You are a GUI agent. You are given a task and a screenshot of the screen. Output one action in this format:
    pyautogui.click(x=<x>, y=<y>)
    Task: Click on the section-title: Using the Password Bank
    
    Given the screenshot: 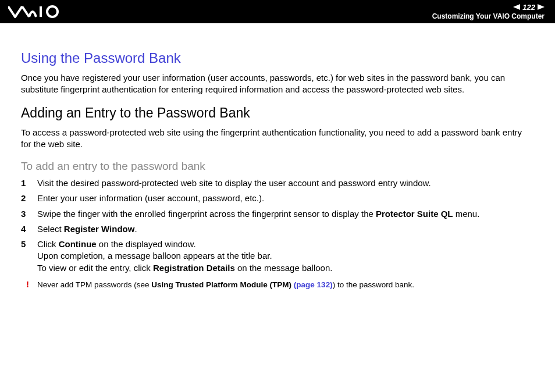 What is the action you would take?
    pyautogui.click(x=278, y=58)
    